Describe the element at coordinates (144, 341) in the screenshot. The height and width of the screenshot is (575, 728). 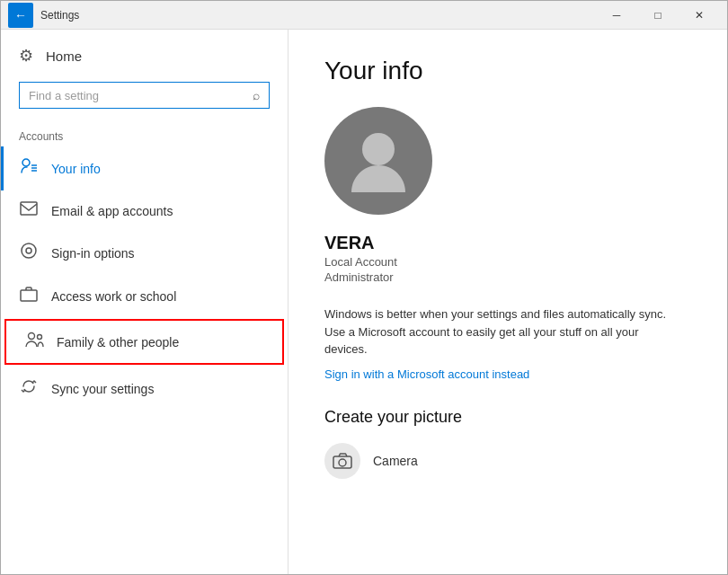
I see `sidebar-item-family: Family & other people` at that location.